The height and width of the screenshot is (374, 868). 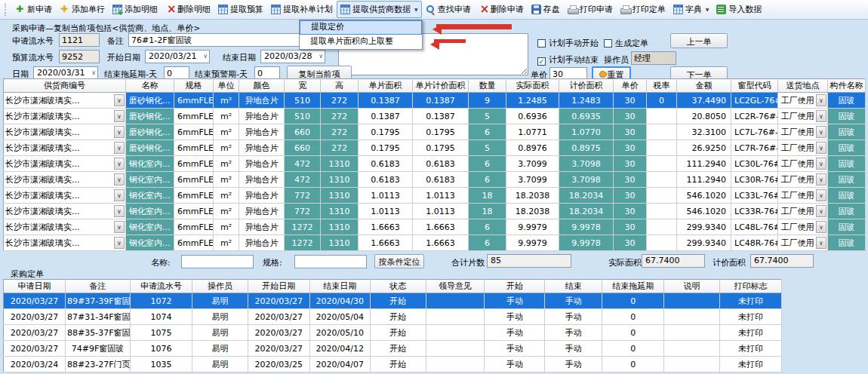 I want to click on remark-field, so click(x=222, y=40).